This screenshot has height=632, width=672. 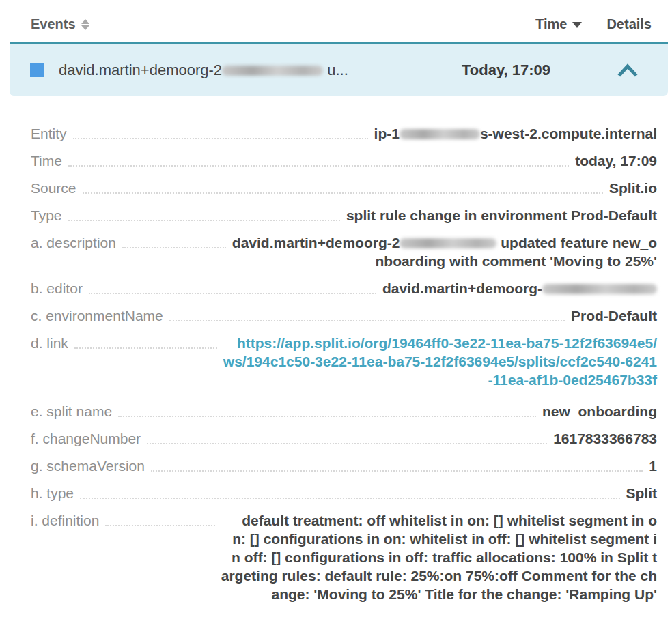 What do you see at coordinates (57, 288) in the screenshot?
I see `detail-label: b. editor` at bounding box center [57, 288].